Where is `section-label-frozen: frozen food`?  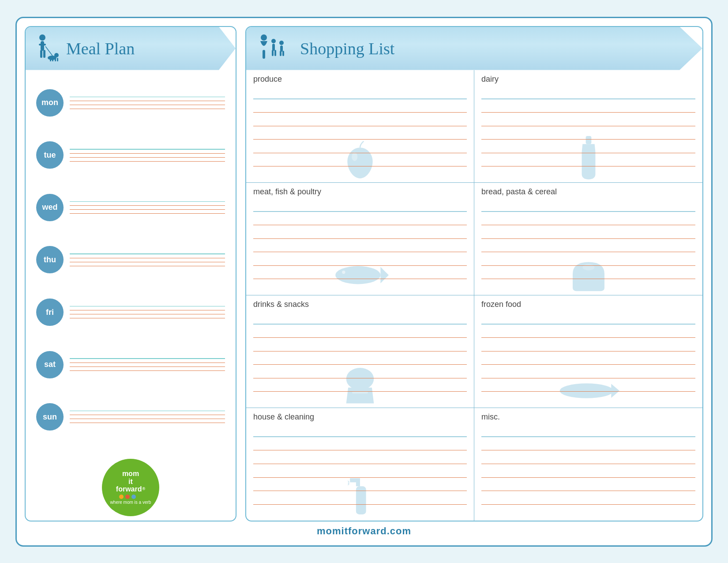
section-label-frozen: frozen food is located at coordinates (589, 305).